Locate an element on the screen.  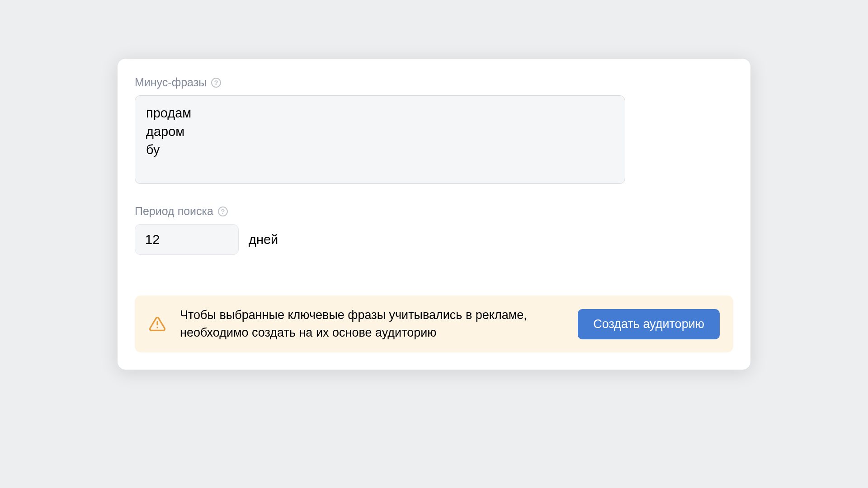
negative-phrases-label: Минус-фразы is located at coordinates (171, 82).